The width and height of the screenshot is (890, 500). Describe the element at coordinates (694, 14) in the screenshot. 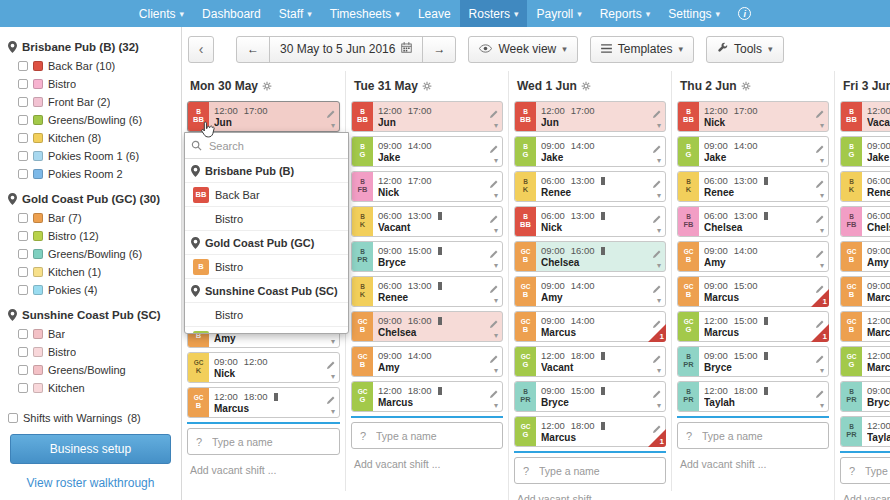

I see `nav-item-settings: Settings▾` at that location.